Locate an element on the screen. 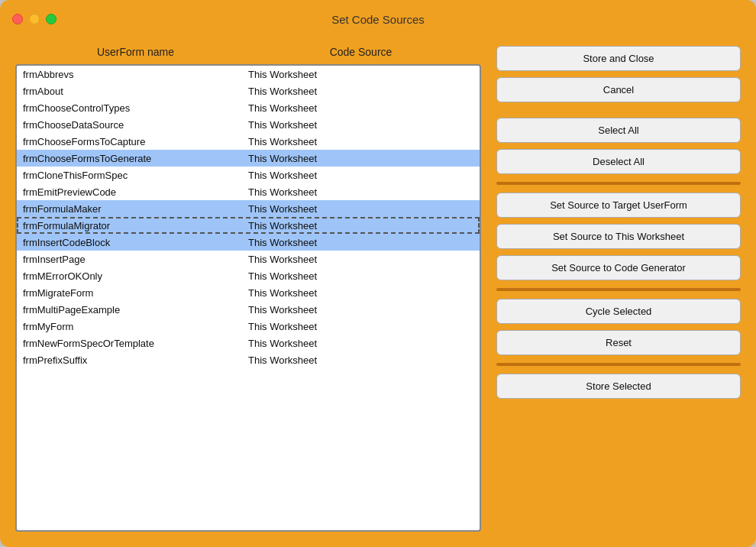 The image size is (756, 547). item-name: frmAbout is located at coordinates (136, 92).